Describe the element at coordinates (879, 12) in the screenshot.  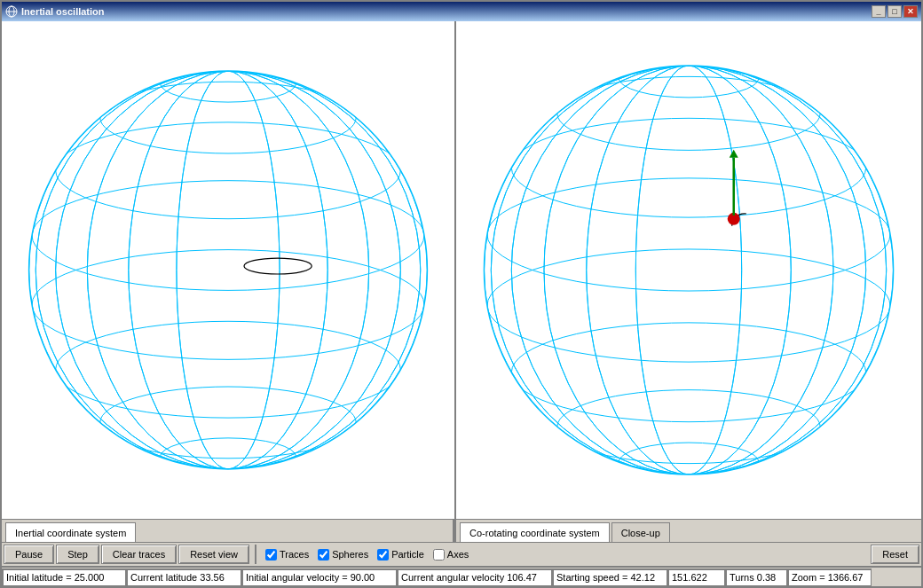
I see `minimize-button: _` at that location.